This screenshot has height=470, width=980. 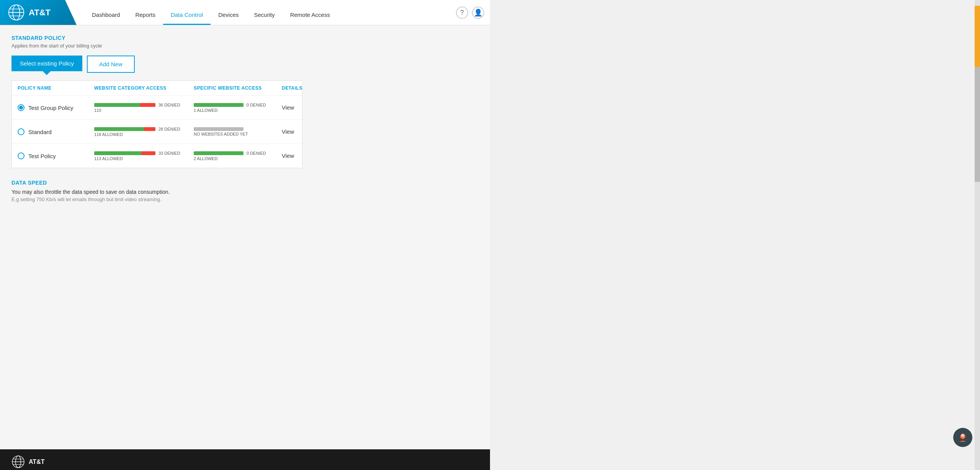 What do you see at coordinates (245, 192) in the screenshot?
I see `data-speed-text: You may also throttle the data speed to …` at bounding box center [245, 192].